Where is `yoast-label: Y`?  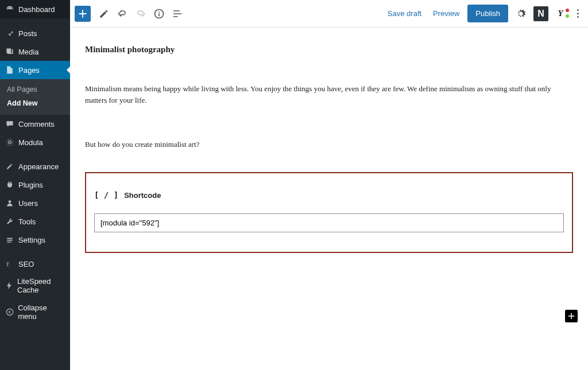 yoast-label: Y is located at coordinates (560, 14).